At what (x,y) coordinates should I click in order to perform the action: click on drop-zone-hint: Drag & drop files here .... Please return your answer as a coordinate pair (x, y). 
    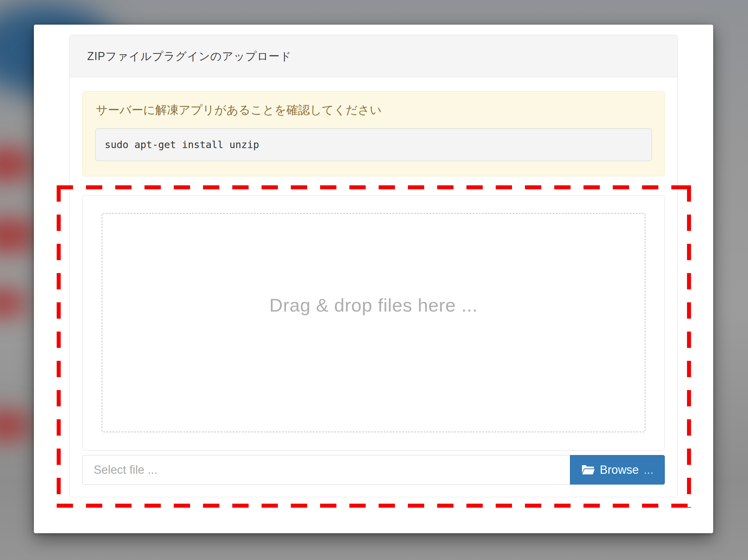
    Looking at the image, I should click on (373, 306).